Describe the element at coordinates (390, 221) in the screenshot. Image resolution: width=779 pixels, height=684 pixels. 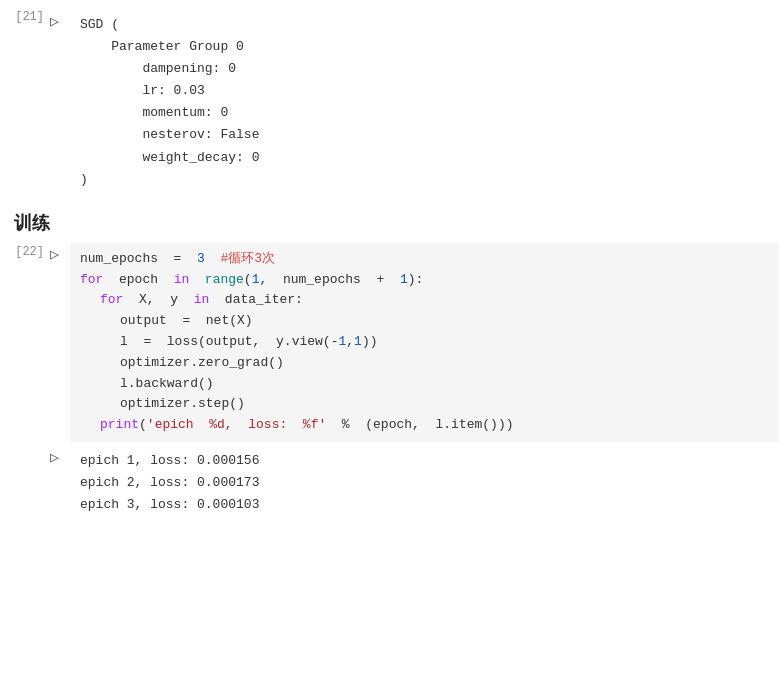
I see `section-heading: 训练` at that location.